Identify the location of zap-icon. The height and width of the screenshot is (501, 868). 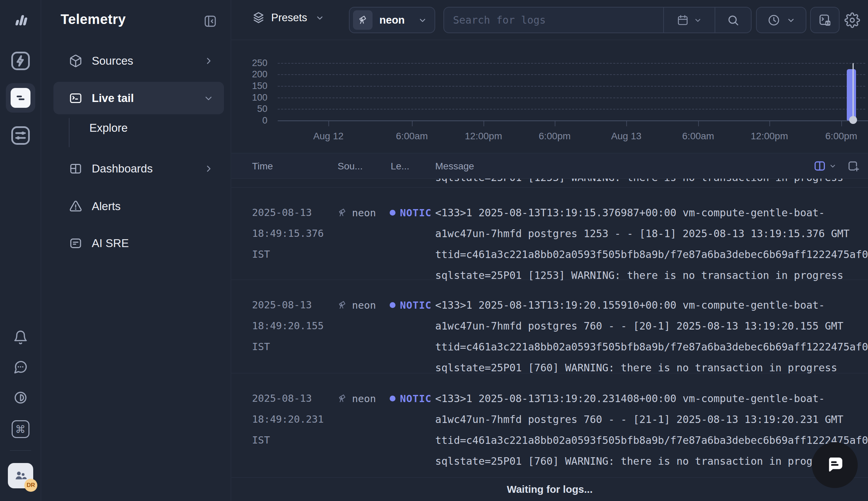
(21, 61).